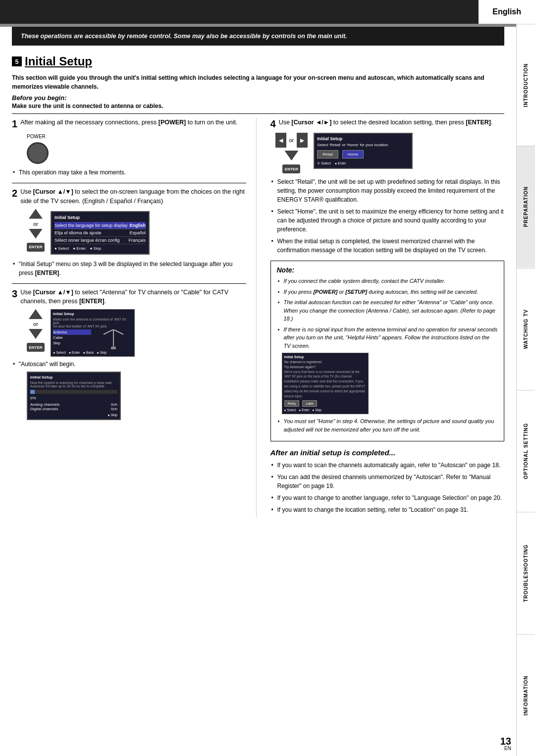 Image resolution: width=535 pixels, height=756 pixels. What do you see at coordinates (100, 233) in the screenshot?
I see `step-2-tv-screen: Initial Setup Select the language for se…` at bounding box center [100, 233].